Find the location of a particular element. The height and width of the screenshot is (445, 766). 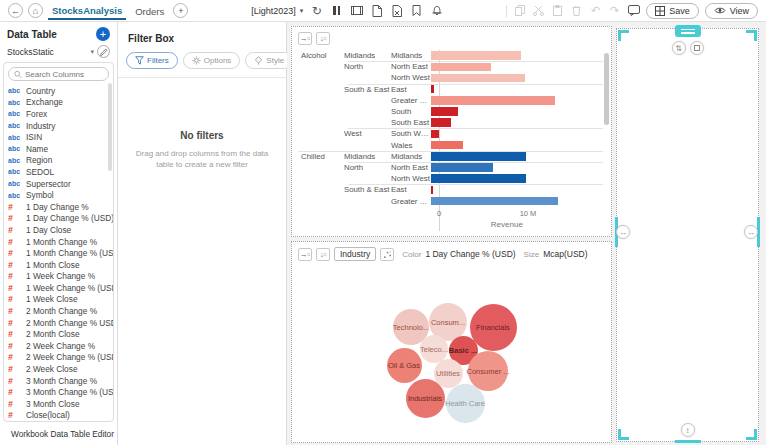

copy-button is located at coordinates (520, 10).